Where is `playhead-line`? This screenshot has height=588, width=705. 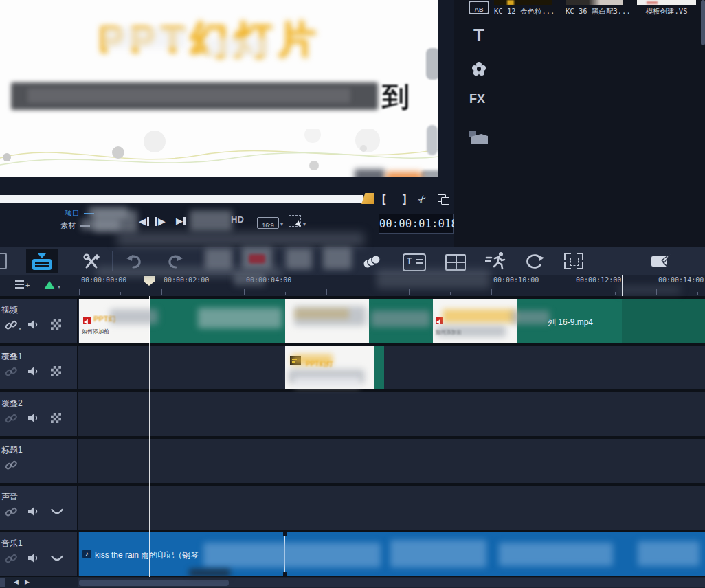
playhead-line is located at coordinates (150, 437).